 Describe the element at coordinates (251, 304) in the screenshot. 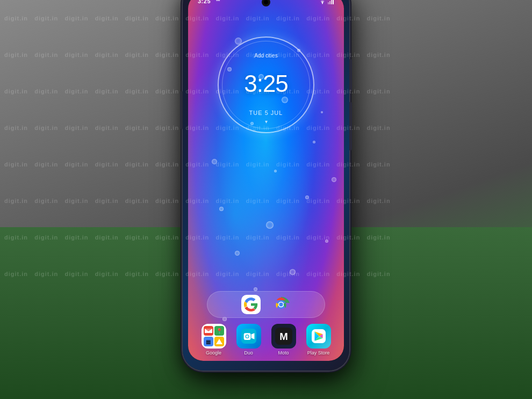

I see `google-icon` at that location.